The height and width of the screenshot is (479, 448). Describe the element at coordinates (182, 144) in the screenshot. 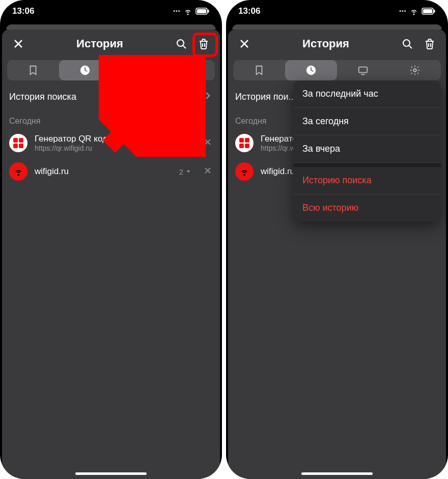

I see `history-item-time: 13:05` at that location.